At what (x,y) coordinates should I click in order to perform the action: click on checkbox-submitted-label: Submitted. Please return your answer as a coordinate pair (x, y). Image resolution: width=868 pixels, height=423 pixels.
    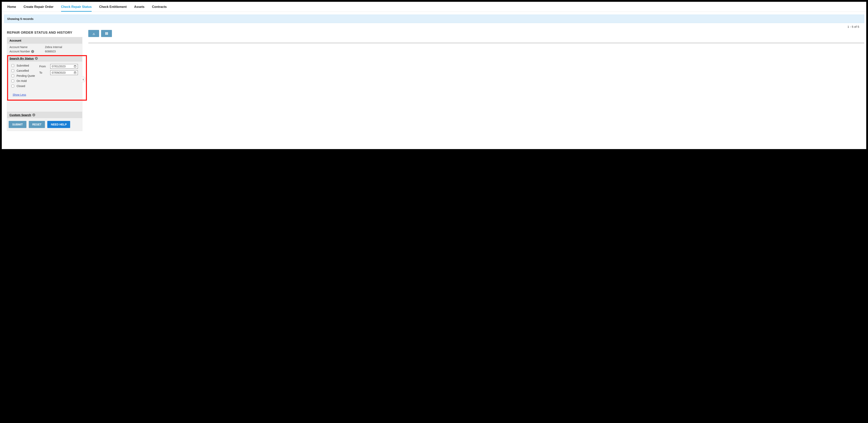
    Looking at the image, I should click on (23, 65).